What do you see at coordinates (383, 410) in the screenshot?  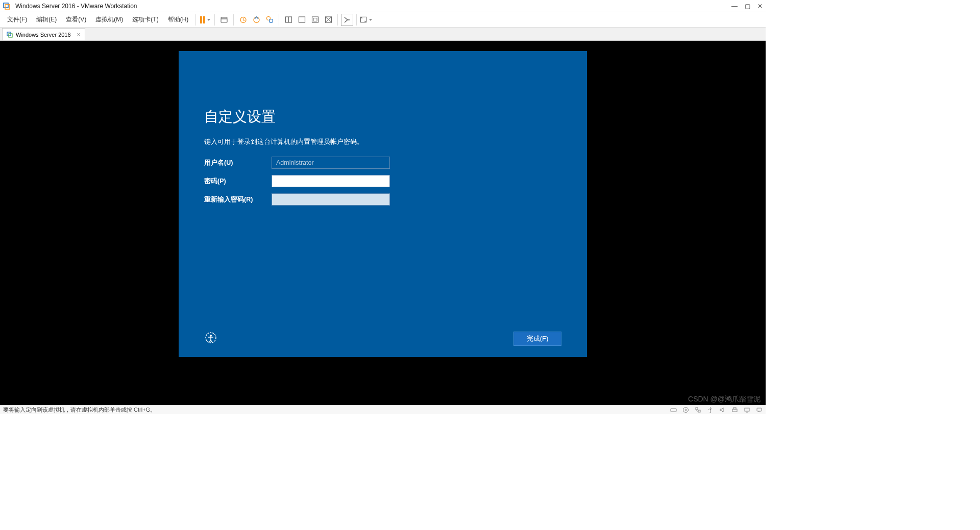 I see `statusbar: 要将输入定向到该虚拟机，请在虚拟机内部单击或按 Ctrl+G。` at bounding box center [383, 410].